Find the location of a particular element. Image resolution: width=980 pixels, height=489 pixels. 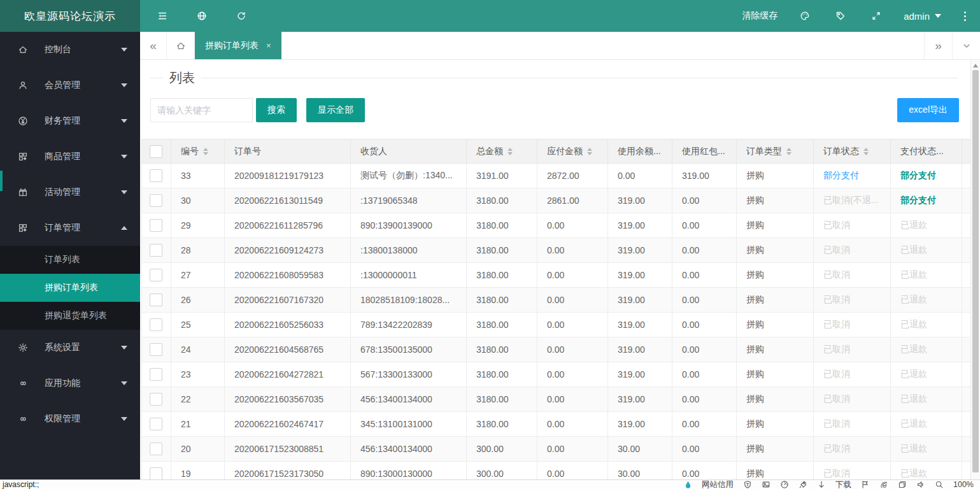

vertical-scrollbar is located at coordinates (976, 270).